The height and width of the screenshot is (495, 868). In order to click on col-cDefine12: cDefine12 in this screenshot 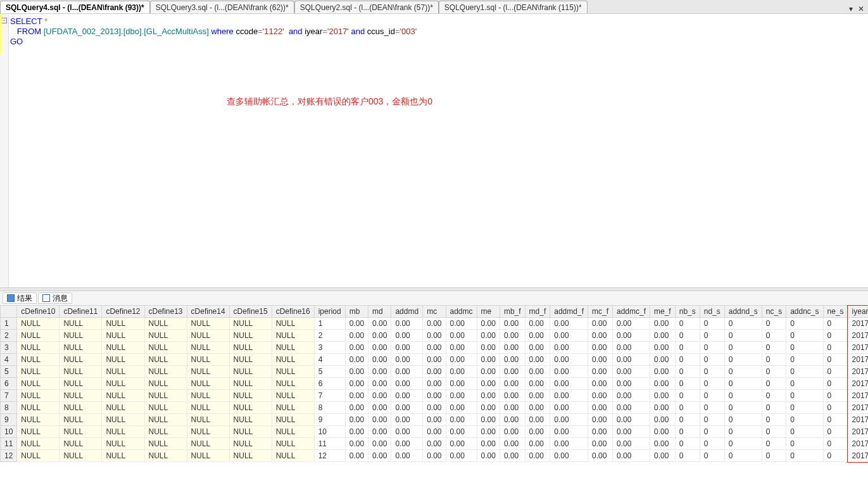, I will do `click(123, 311)`.